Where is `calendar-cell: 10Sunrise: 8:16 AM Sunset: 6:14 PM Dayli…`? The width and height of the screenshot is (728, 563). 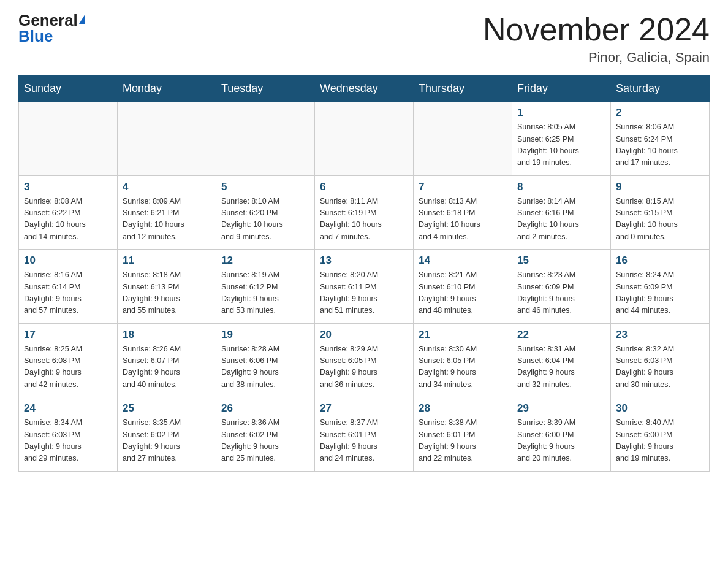
calendar-cell: 10Sunrise: 8:16 AM Sunset: 6:14 PM Dayli… is located at coordinates (69, 287).